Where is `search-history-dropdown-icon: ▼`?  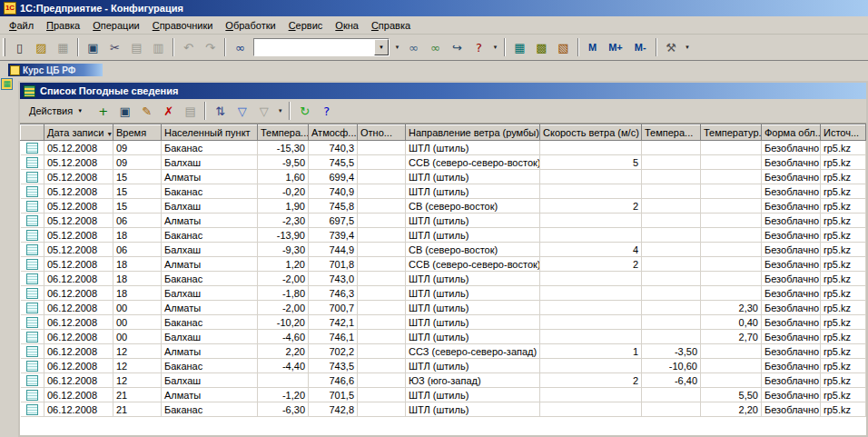
search-history-dropdown-icon: ▼ is located at coordinates (398, 47).